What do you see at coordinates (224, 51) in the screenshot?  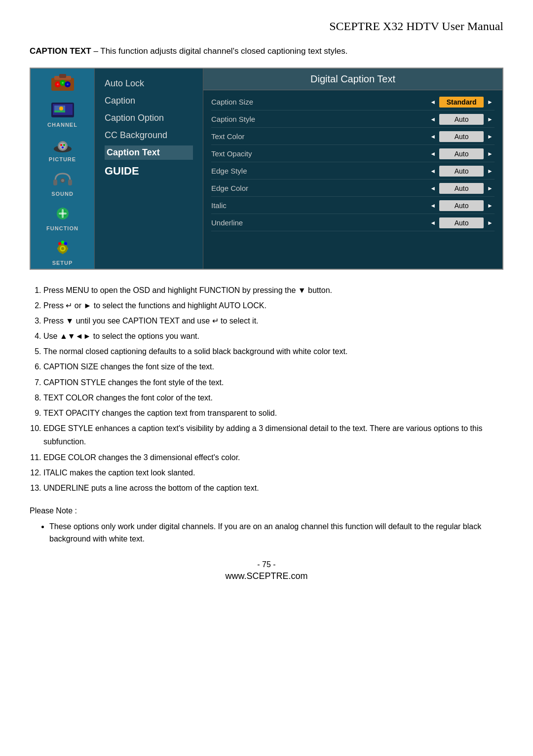 I see `intro-body: This function adjusts digital channel's …` at bounding box center [224, 51].